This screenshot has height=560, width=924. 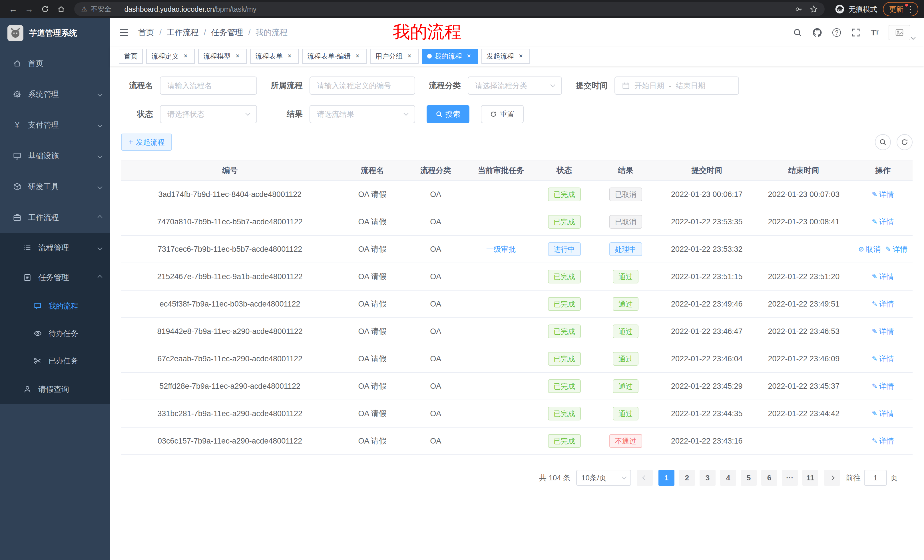 I want to click on tab: 发起流程 ×, so click(x=506, y=56).